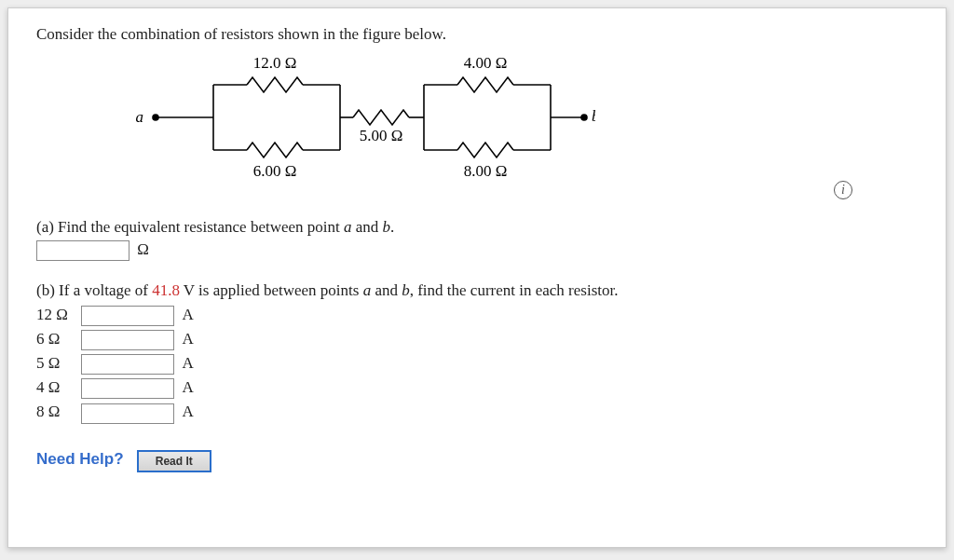  What do you see at coordinates (486, 171) in the screenshot?
I see `r-bottom-right-label: 8.00 Ω` at bounding box center [486, 171].